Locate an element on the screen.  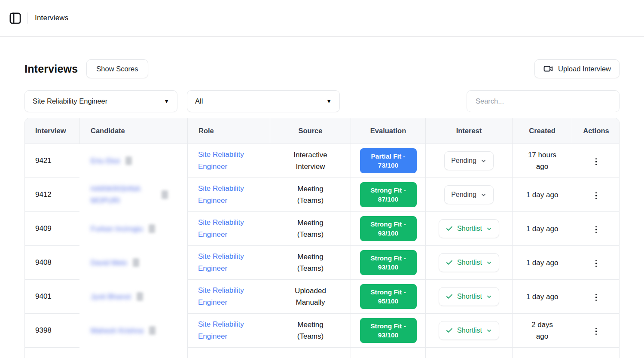
col-header-candidate: Candidate is located at coordinates (133, 131).